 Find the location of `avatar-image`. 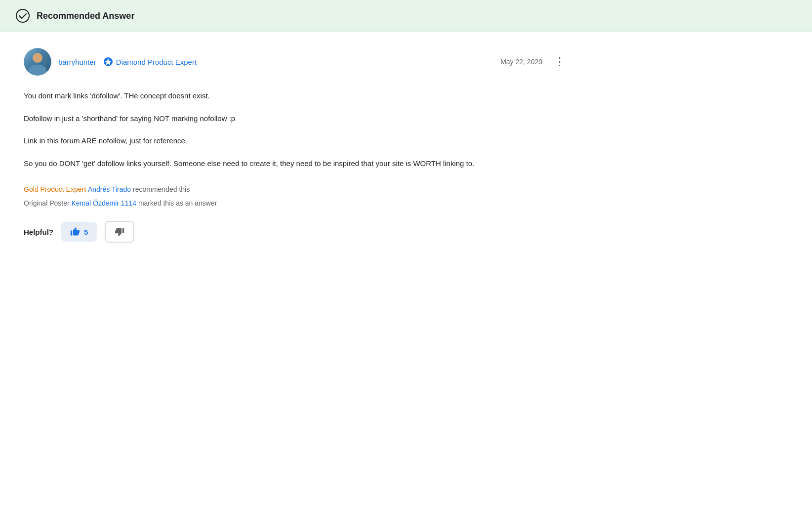

avatar-image is located at coordinates (38, 62).